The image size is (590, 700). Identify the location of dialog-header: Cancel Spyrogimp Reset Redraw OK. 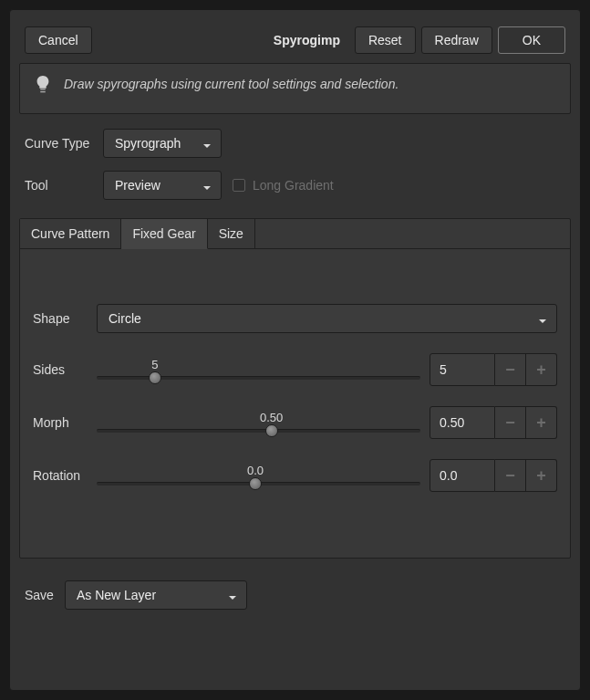
(295, 41).